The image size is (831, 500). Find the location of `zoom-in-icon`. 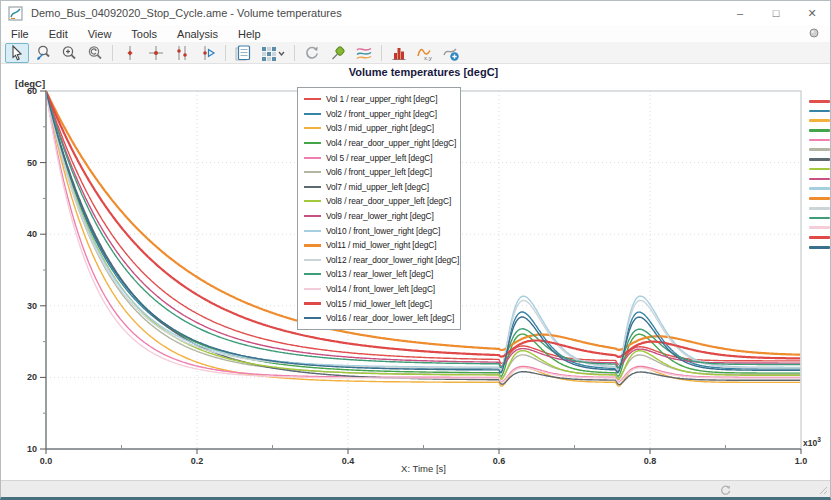

zoom-in-icon is located at coordinates (69, 53).